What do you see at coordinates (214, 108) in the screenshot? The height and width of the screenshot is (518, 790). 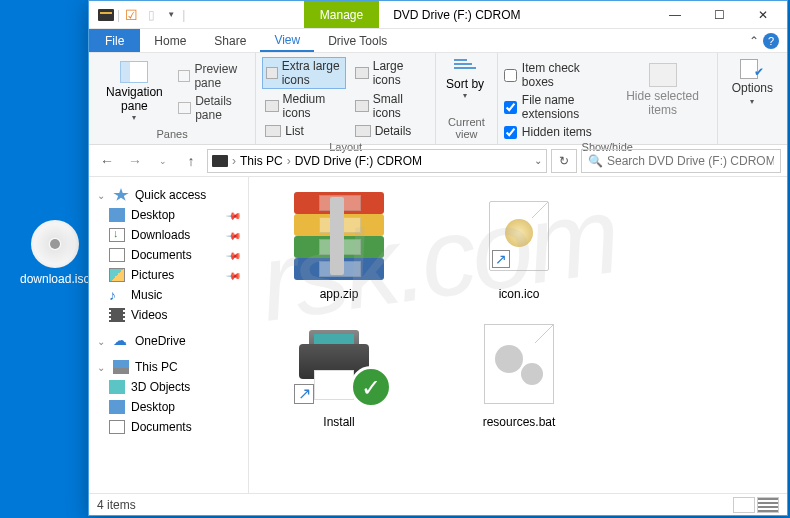 I see `details-pane-button: Details pane` at bounding box center [214, 108].